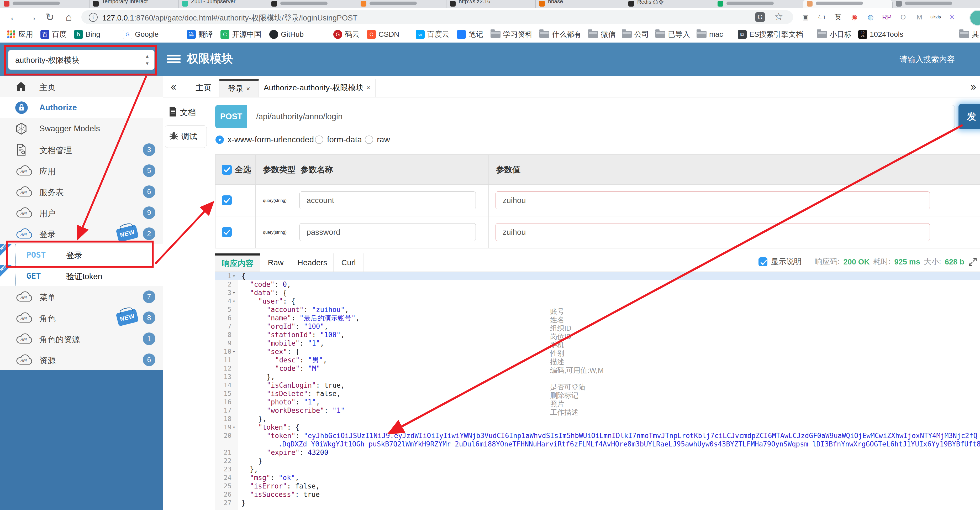 The height and width of the screenshot is (510, 980). What do you see at coordinates (383, 34) in the screenshot?
I see `bookmark-item: CCSDN` at bounding box center [383, 34].